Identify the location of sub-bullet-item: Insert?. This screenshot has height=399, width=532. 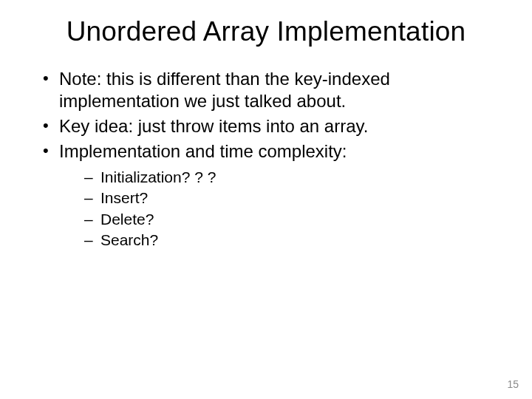
(288, 198).